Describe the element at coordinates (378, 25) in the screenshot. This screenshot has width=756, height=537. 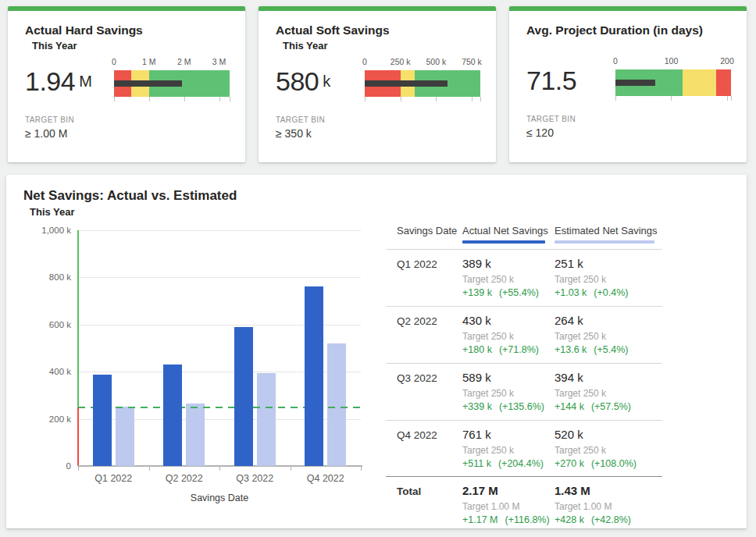
I see `kpi-title: Actual Soft Savings` at that location.